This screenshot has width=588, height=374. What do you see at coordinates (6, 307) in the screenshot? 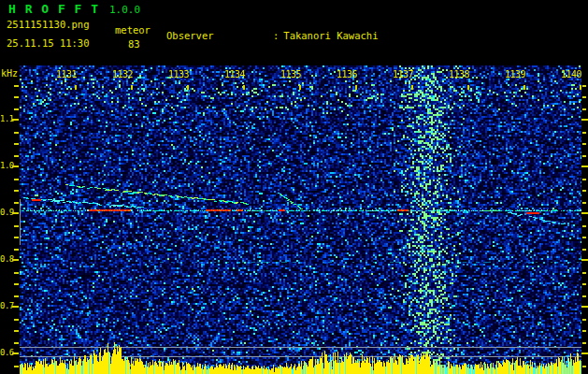
I see `freq-tick-label: 0.7` at bounding box center [6, 307].